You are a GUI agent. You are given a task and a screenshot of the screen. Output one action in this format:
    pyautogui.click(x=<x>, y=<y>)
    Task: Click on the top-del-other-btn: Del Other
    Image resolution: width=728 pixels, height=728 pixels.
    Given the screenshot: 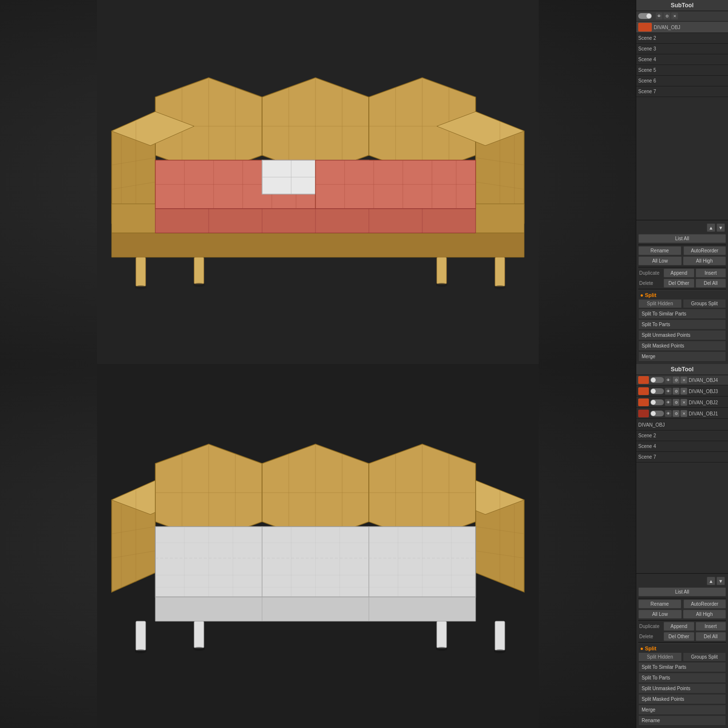 What is the action you would take?
    pyautogui.click(x=679, y=283)
    